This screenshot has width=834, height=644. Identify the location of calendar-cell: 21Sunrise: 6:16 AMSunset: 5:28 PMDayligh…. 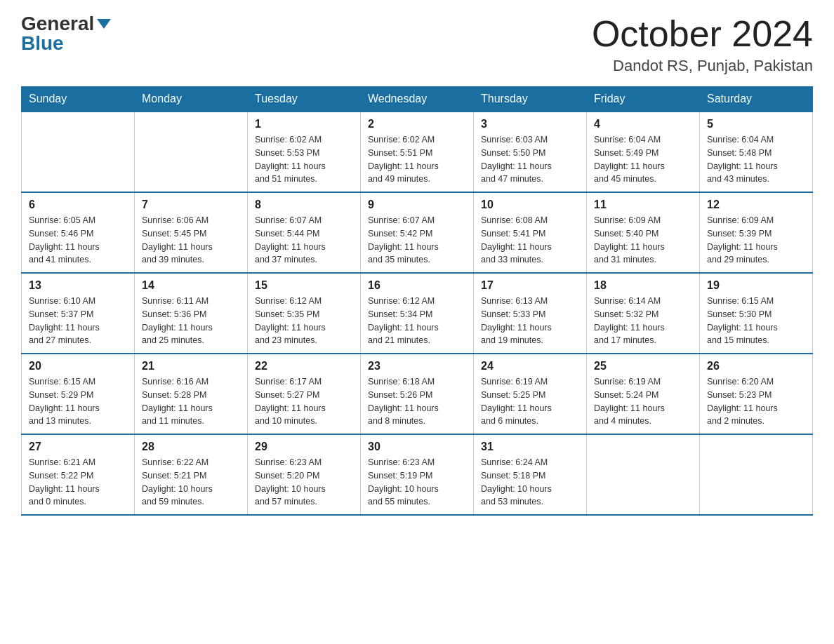
(191, 394).